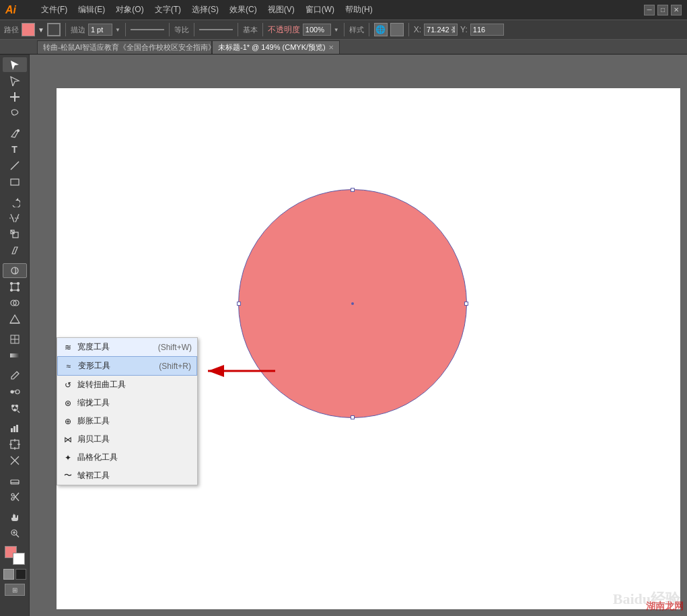 The height and width of the screenshot is (616, 687). What do you see at coordinates (168, 9) in the screenshot?
I see `menu-text: 文字(T)` at bounding box center [168, 9].